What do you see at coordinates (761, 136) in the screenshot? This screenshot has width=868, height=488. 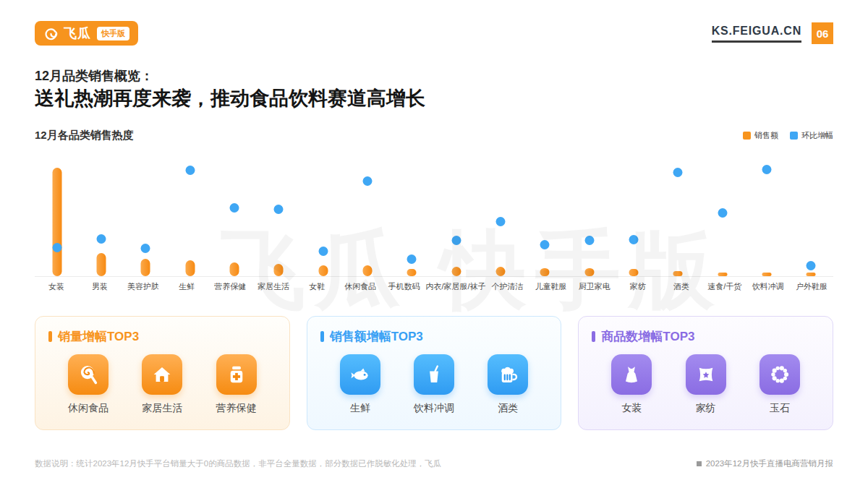 I see `legend-item-sales: 销售额` at bounding box center [761, 136].